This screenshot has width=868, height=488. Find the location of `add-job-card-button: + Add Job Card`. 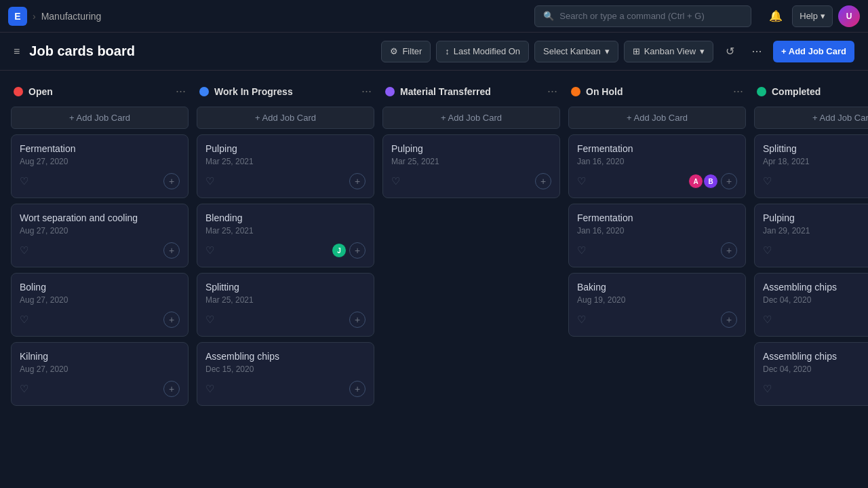

add-job-card-button: + Add Job Card is located at coordinates (814, 52).